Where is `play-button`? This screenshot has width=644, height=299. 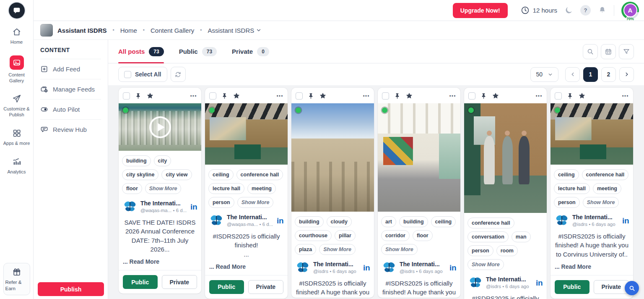
play-button is located at coordinates (160, 127).